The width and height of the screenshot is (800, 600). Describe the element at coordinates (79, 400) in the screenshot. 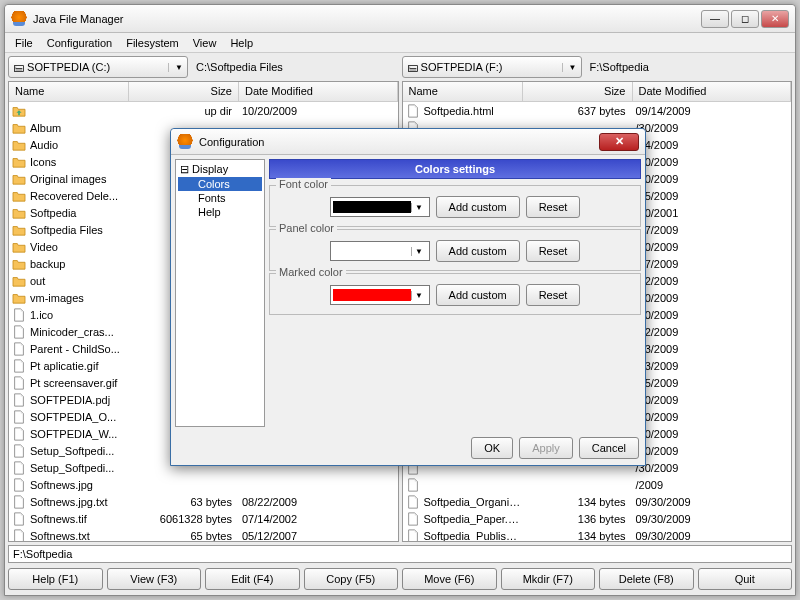

I see `cell-name: SOFTPEDIA.pdj` at that location.